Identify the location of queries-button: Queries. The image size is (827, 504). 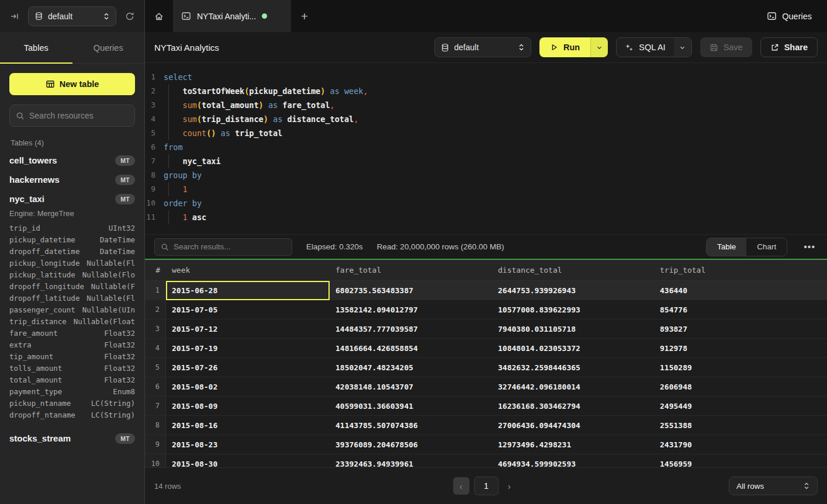
(789, 16).